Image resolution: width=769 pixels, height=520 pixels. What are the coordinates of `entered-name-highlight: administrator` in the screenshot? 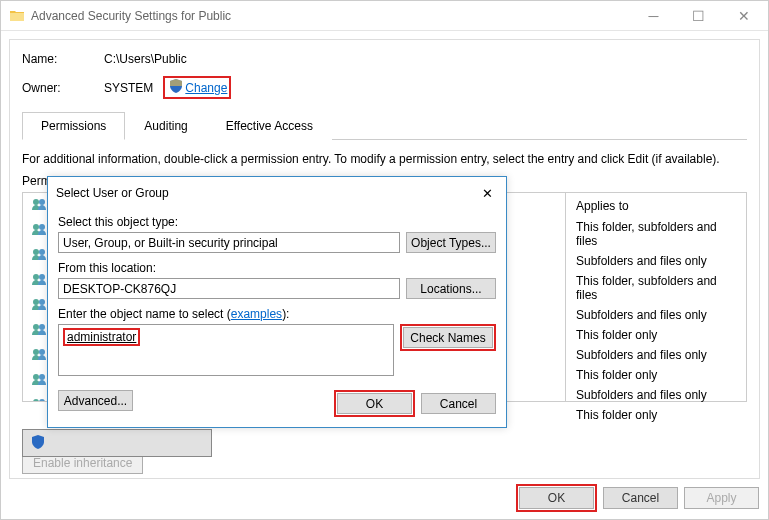 It's located at (102, 337).